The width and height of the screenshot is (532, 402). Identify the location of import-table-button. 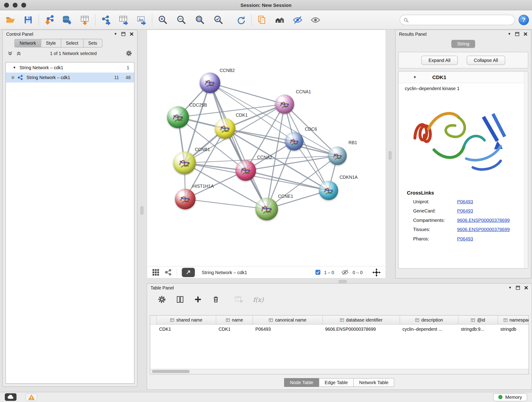
(85, 20).